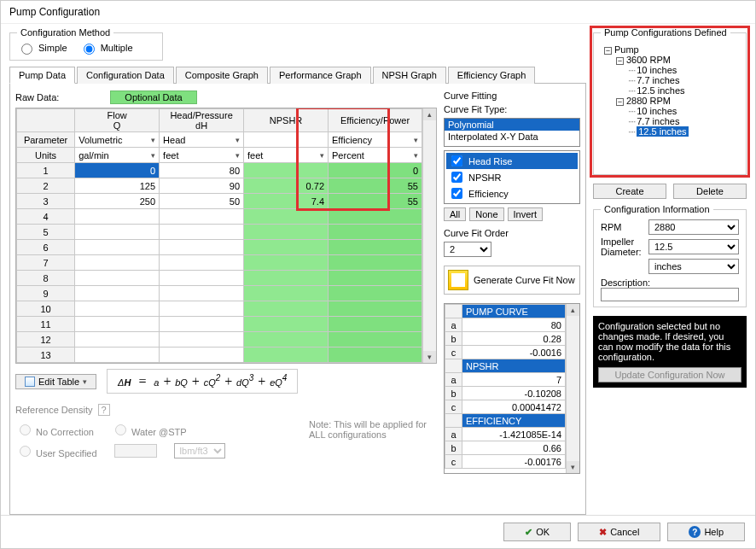 Image resolution: width=756 pixels, height=549 pixels. What do you see at coordinates (529, 533) in the screenshot?
I see `ok-icon: ✔` at bounding box center [529, 533].